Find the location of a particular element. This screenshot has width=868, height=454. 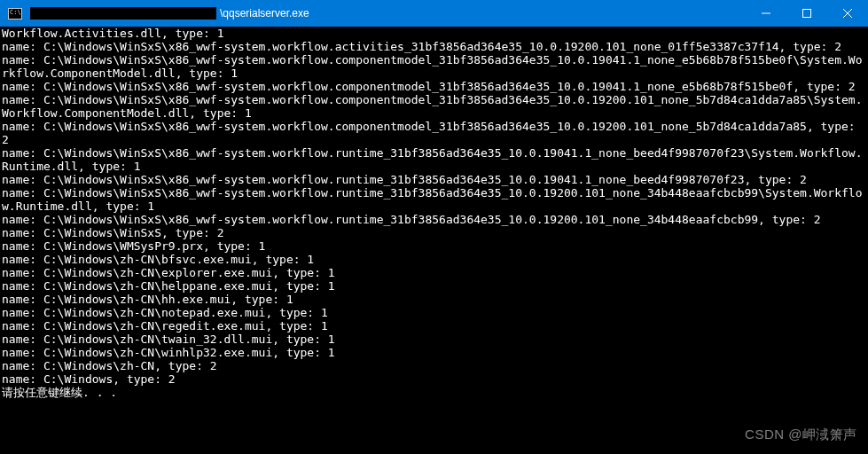

window-title: \qqserialserver.exe is located at coordinates (482, 13).